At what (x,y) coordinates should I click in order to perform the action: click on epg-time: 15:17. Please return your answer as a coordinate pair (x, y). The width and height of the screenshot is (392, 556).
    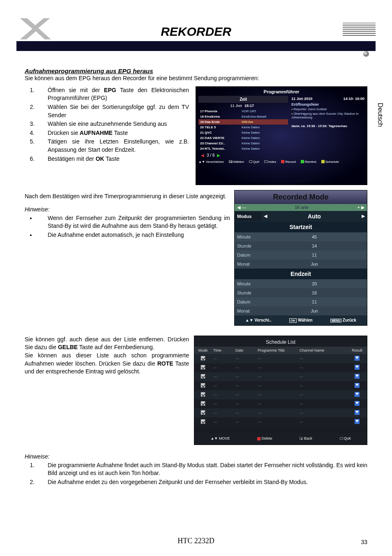
    Looking at the image, I should click on (265, 106).